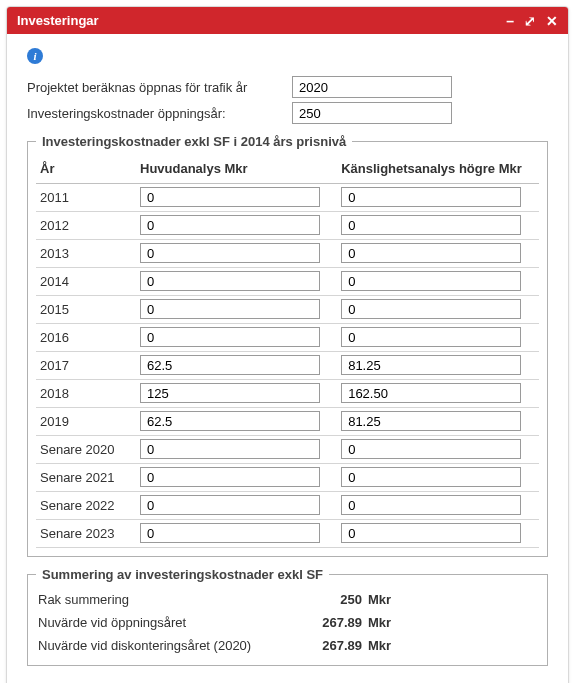 Image resolution: width=575 pixels, height=683 pixels. What do you see at coordinates (160, 114) in the screenshot?
I see `cost-label: Investeringskostnader öppningsår:` at bounding box center [160, 114].